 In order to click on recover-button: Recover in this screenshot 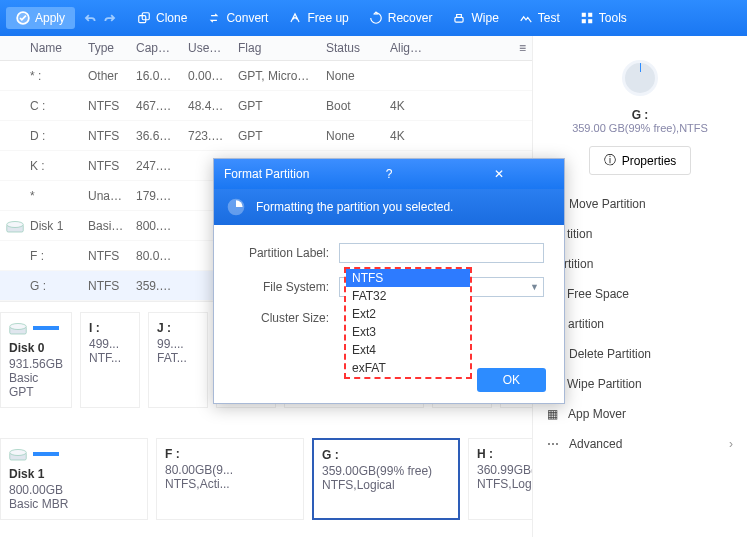, I will do `click(401, 18)`.